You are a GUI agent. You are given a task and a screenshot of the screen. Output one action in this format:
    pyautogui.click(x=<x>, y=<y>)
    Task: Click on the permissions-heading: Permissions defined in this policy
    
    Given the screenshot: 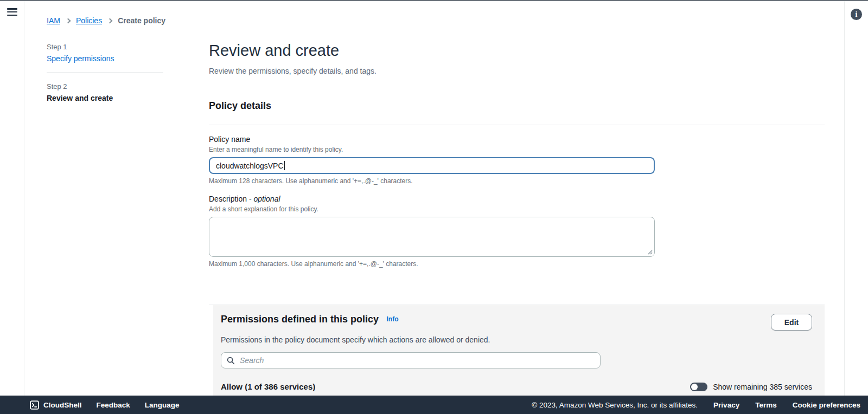 What is the action you would take?
    pyautogui.click(x=299, y=319)
    